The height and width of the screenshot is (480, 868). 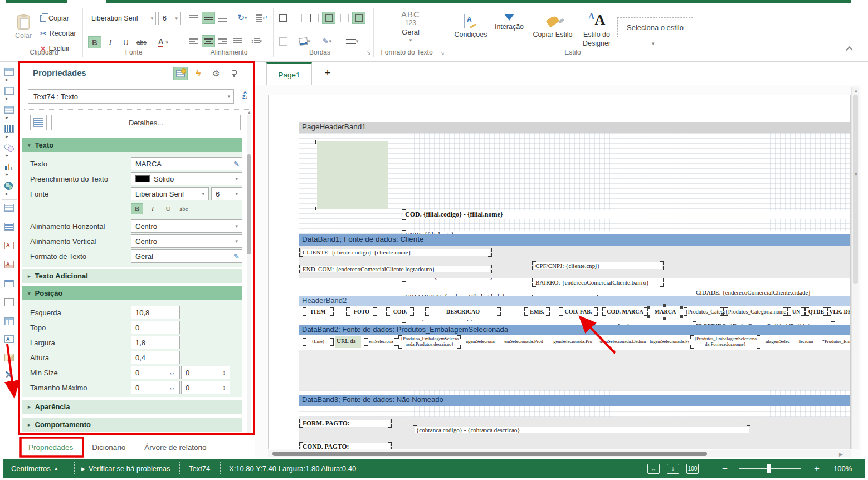 I want to click on scroll-right-icon: ▶, so click(x=841, y=454).